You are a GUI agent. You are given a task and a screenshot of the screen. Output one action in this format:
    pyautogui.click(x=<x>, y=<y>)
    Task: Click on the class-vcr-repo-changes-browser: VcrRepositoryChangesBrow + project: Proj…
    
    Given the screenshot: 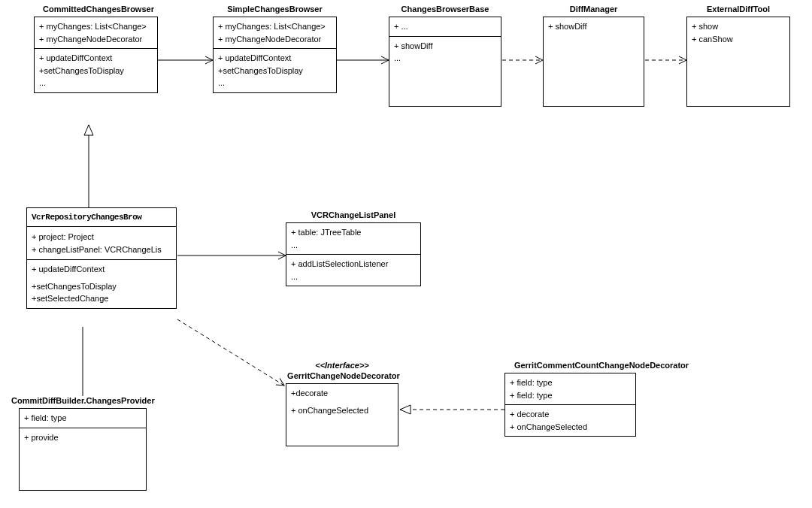 What is the action you would take?
    pyautogui.click(x=102, y=259)
    